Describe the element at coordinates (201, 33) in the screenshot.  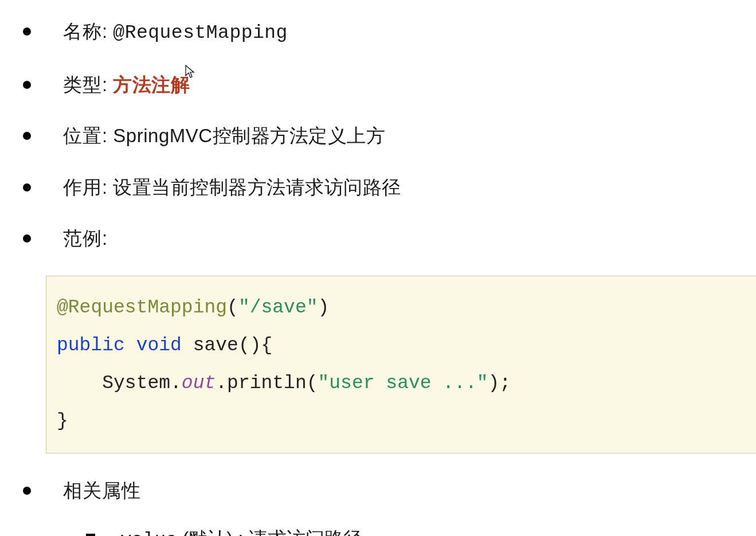
I see `value-name: @RequestMapping` at that location.